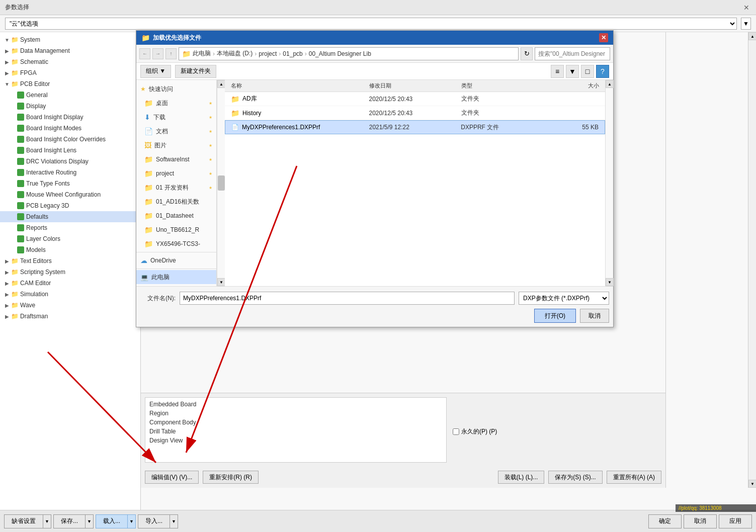  Describe the element at coordinates (70, 84) in the screenshot. I see `sidebar-item-pcb-editor: ▼ 📁 PCB Editor` at that location.